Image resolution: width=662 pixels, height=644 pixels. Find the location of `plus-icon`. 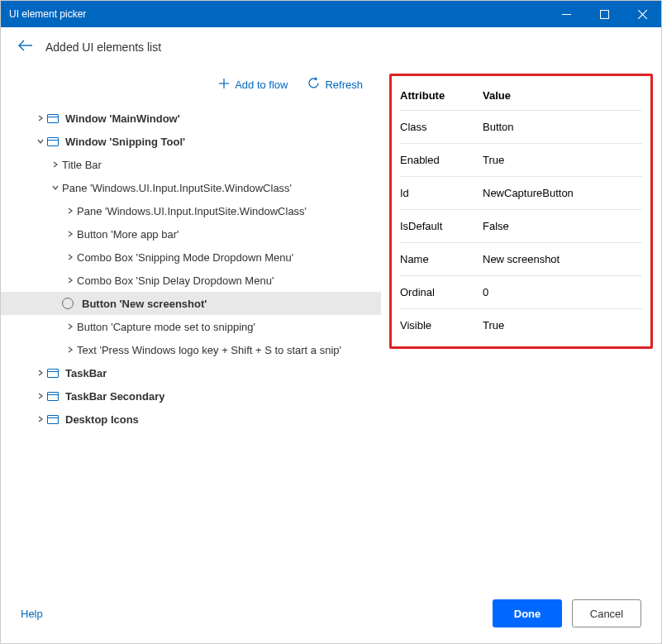

plus-icon is located at coordinates (224, 84).